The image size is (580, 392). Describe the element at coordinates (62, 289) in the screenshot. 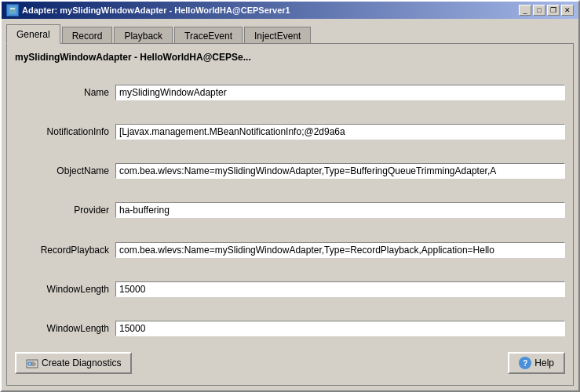

I see `label-windowlength-1: WindowLength` at that location.